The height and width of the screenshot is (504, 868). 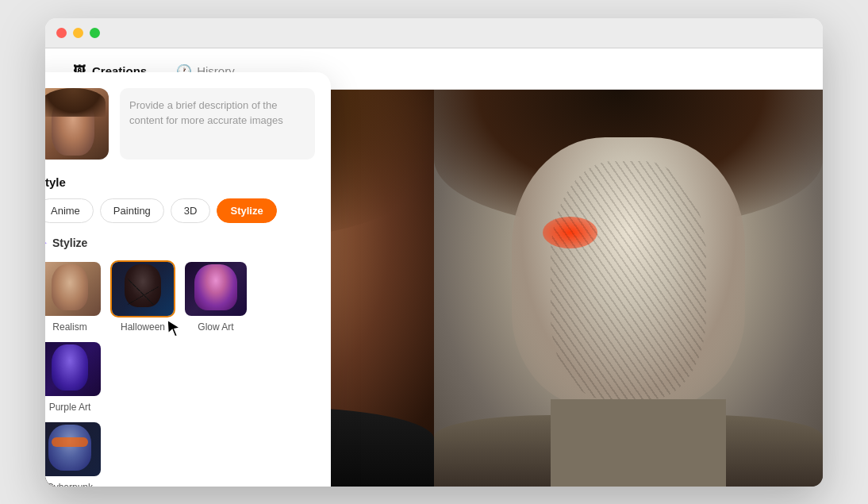 What do you see at coordinates (180, 124) in the screenshot?
I see `upload-area: Provide a brief description of the conte…` at bounding box center [180, 124].